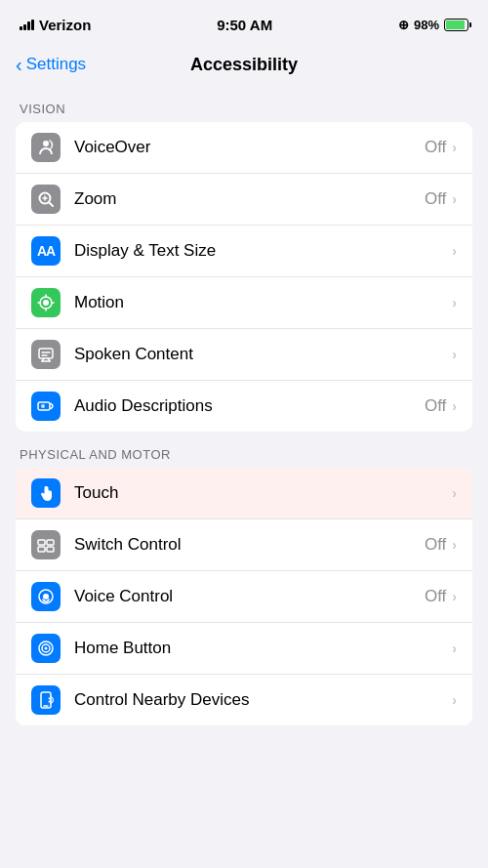  I want to click on audio-desc-label: Audio Descriptions, so click(250, 406).